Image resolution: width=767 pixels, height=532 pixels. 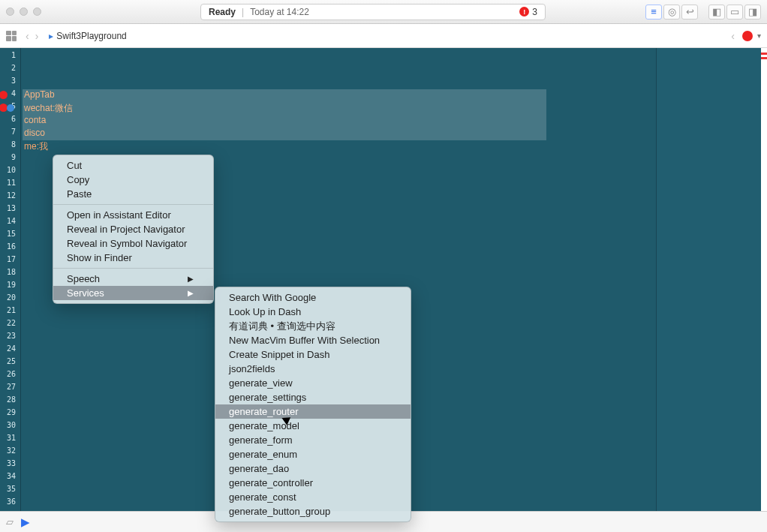 What do you see at coordinates (524, 12) in the screenshot?
I see `error-icon: !` at bounding box center [524, 12].